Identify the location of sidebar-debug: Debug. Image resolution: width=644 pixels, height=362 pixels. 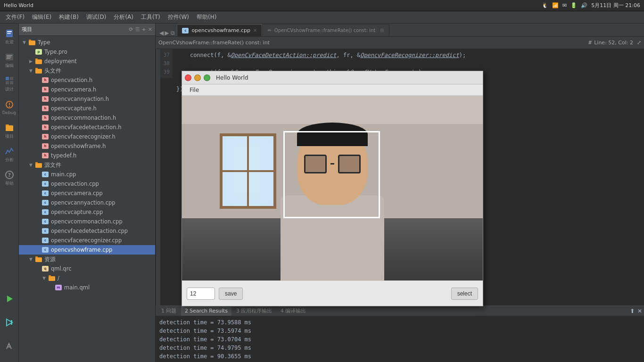
(9, 107).